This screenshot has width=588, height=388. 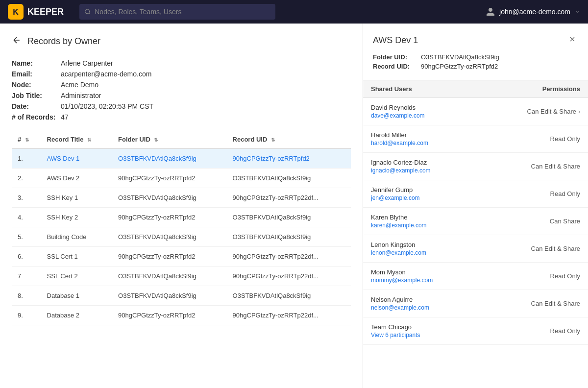 I want to click on shared-user-email: mommy@example.com, so click(x=422, y=280).